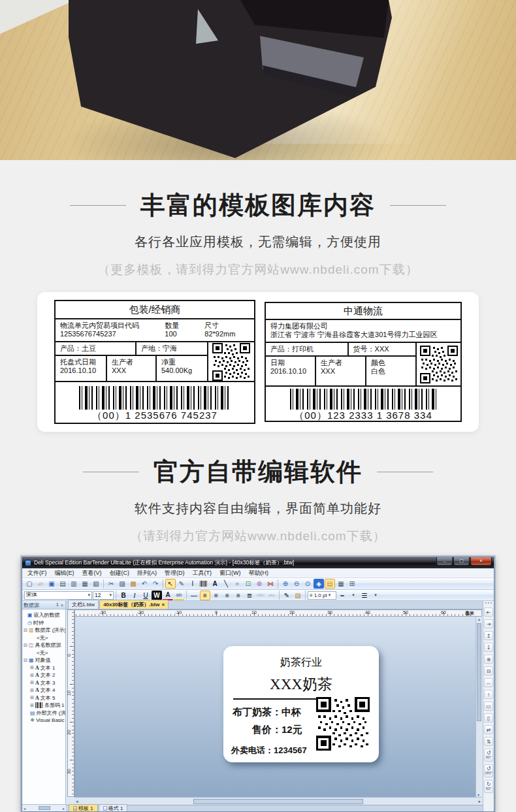  I want to click on align-right-edges-icon: ⇥, so click(489, 624).